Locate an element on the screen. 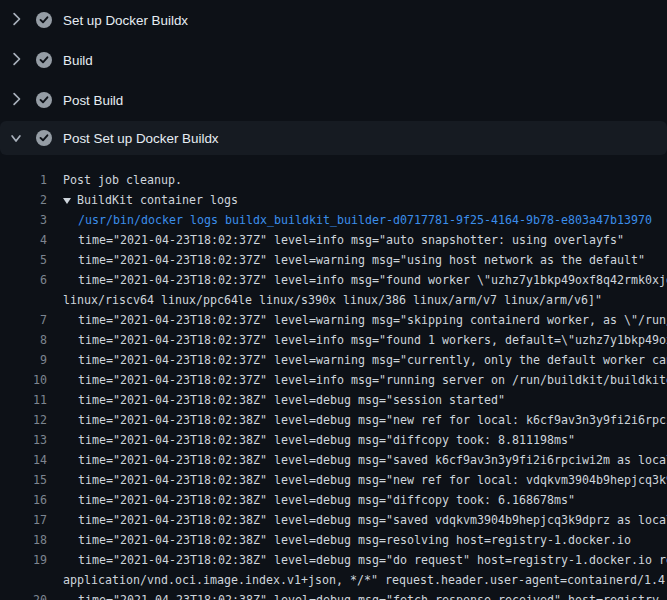 The width and height of the screenshot is (667, 600). step-header-build: Build is located at coordinates (334, 60).